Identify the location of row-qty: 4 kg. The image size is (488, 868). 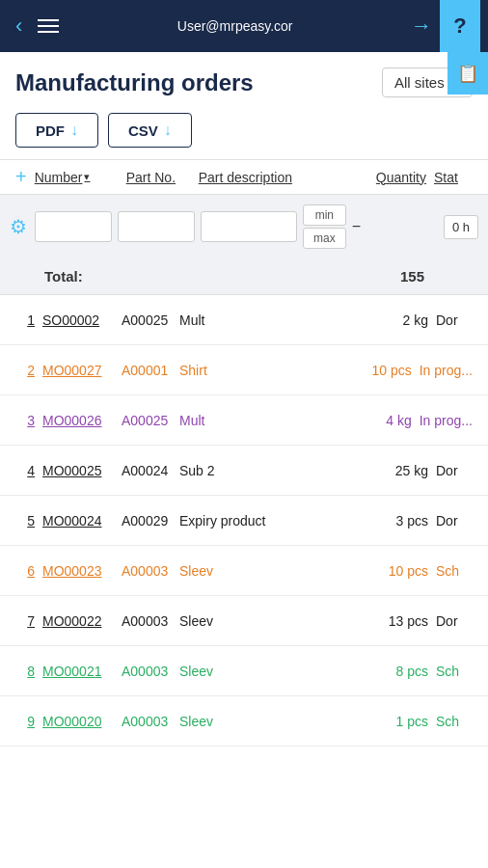
(386, 420).